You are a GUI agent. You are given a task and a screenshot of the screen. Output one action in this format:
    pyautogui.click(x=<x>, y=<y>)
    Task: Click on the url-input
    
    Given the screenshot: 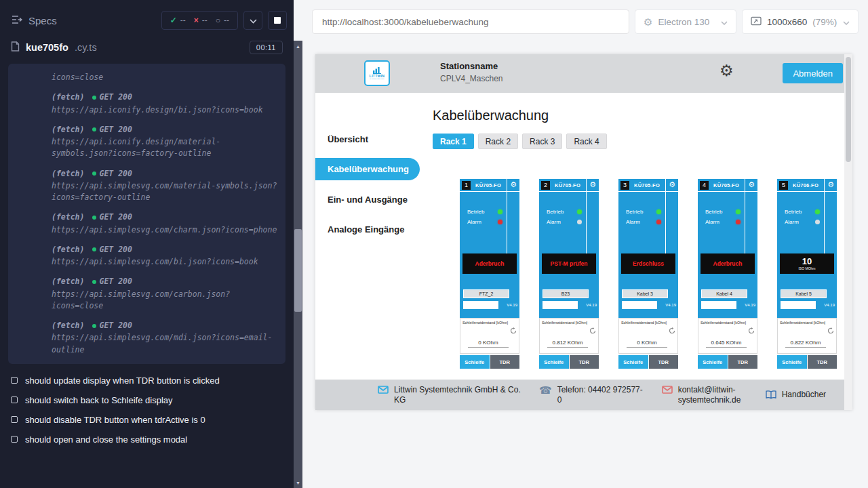 What is the action you would take?
    pyautogui.click(x=471, y=22)
    